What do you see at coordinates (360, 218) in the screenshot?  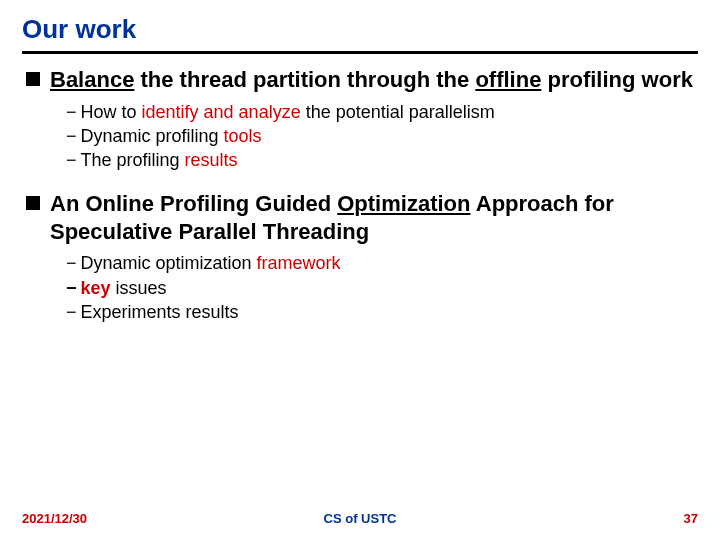 I see `bullet-item: An Online Profiling Guided Optimization …` at bounding box center [360, 218].